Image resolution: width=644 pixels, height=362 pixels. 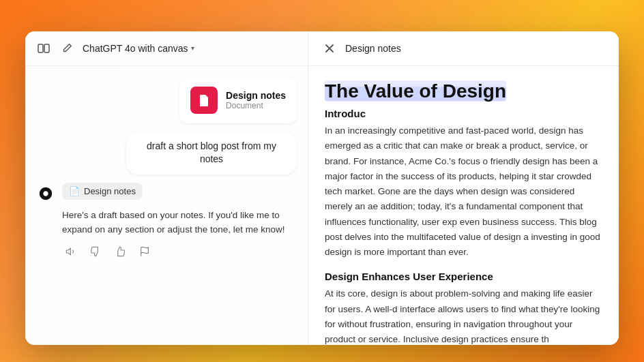 I want to click on chevron-down-icon: ▾, so click(x=192, y=48).